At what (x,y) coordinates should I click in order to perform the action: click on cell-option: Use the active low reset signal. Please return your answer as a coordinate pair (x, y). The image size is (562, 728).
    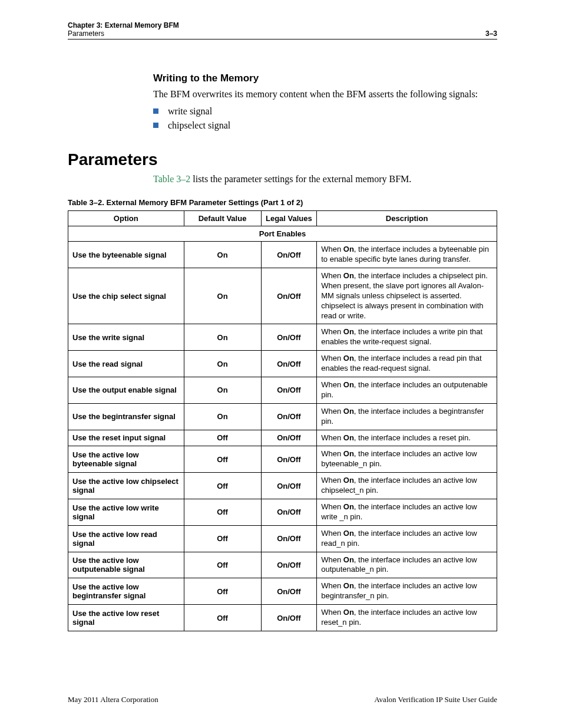
    Looking at the image, I should click on (126, 618).